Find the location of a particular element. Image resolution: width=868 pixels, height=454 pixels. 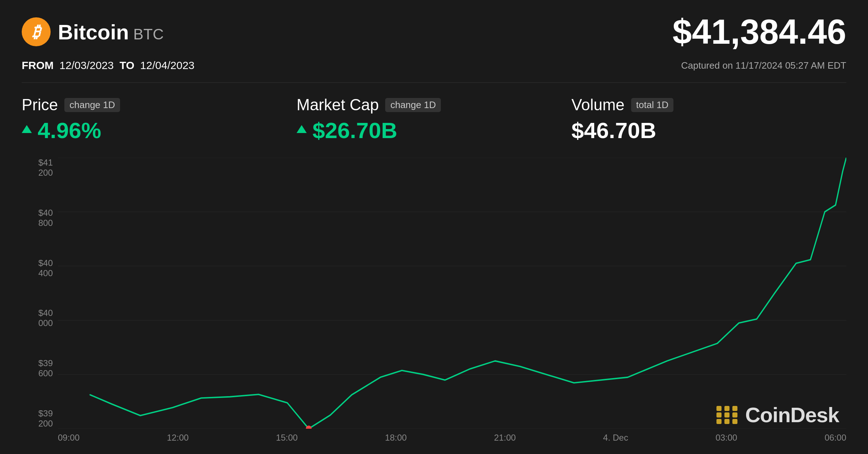

y-label-0: $41 200 is located at coordinates (40, 168).